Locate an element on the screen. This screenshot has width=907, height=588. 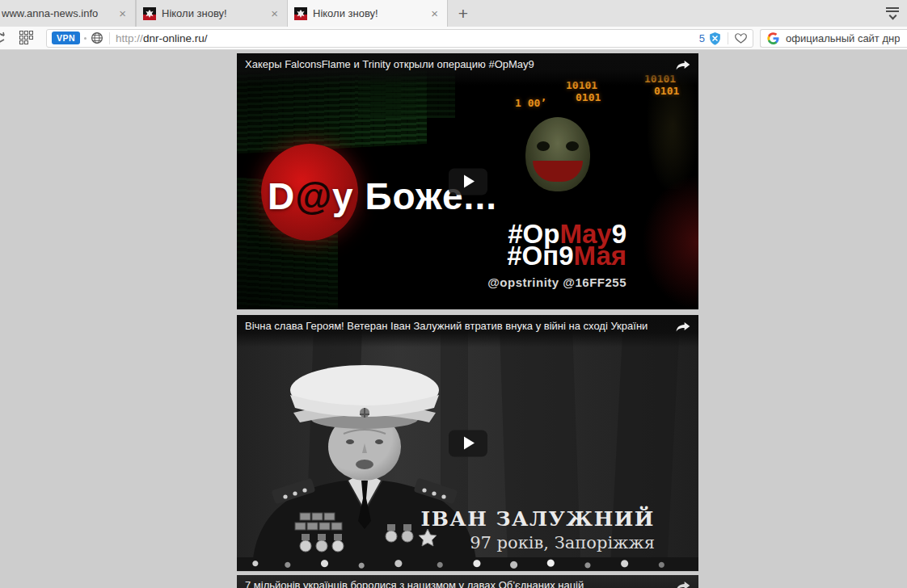
google-logo-icon is located at coordinates (773, 39).